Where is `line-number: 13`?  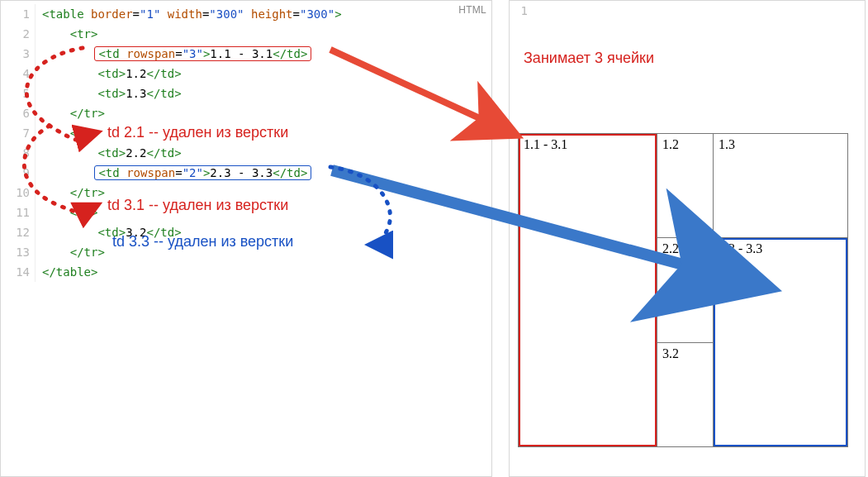 line-number: 13 is located at coordinates (18, 252).